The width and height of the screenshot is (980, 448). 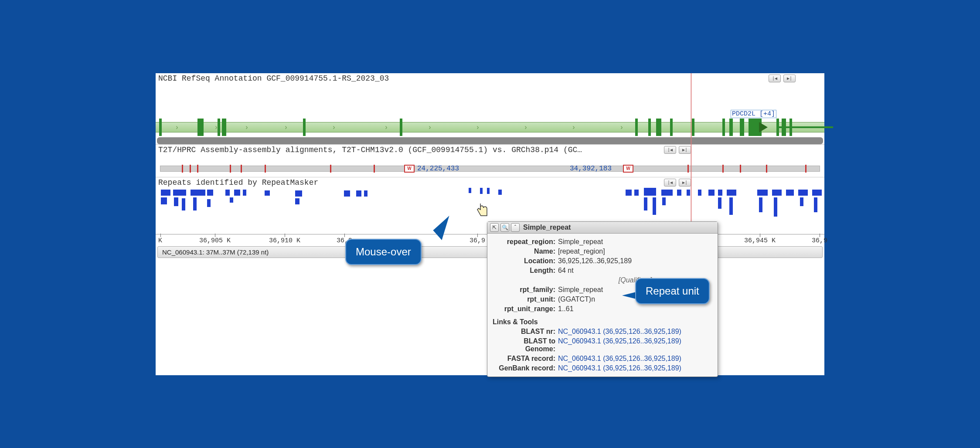 I want to click on tooltip-row: Length:64 nt, so click(x=602, y=271).